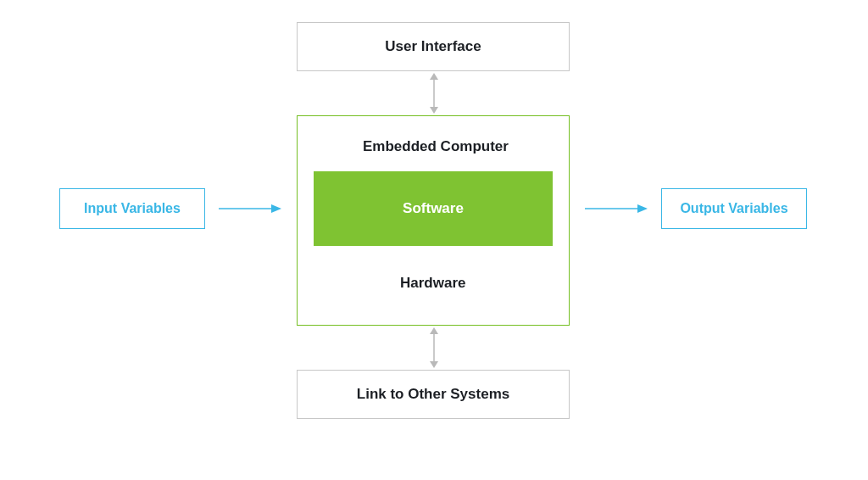 The width and height of the screenshot is (868, 480). Describe the element at coordinates (436, 147) in the screenshot. I see `embedded-computer-label: Embedded Computer` at that location.